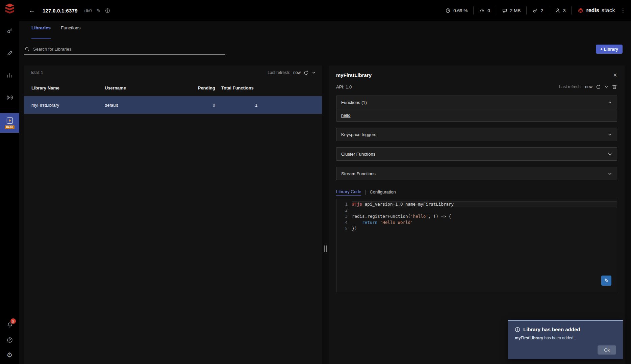 This screenshot has width=631, height=364. Describe the element at coordinates (148, 105) in the screenshot. I see `cell-username: default` at that location.